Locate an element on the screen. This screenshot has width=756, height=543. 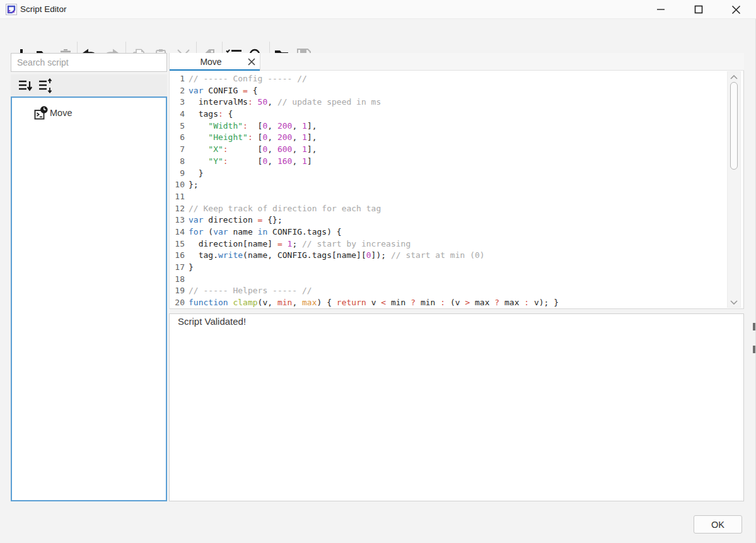
app-logo-icon is located at coordinates (11, 9).